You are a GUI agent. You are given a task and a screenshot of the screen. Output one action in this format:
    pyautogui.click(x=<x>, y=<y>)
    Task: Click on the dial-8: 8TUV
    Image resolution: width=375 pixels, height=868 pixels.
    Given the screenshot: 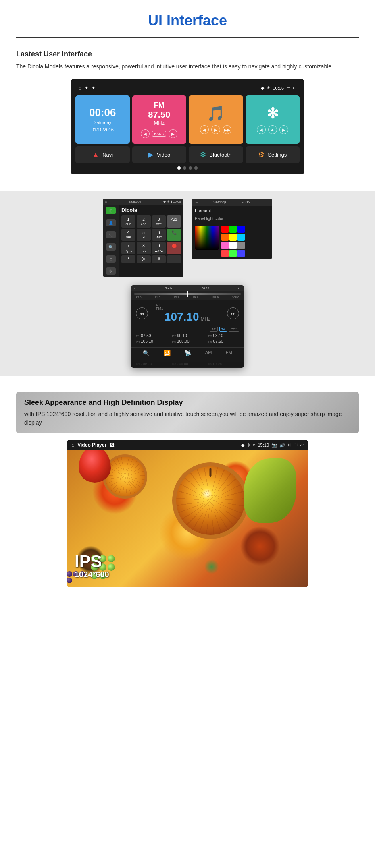 What is the action you would take?
    pyautogui.click(x=144, y=248)
    